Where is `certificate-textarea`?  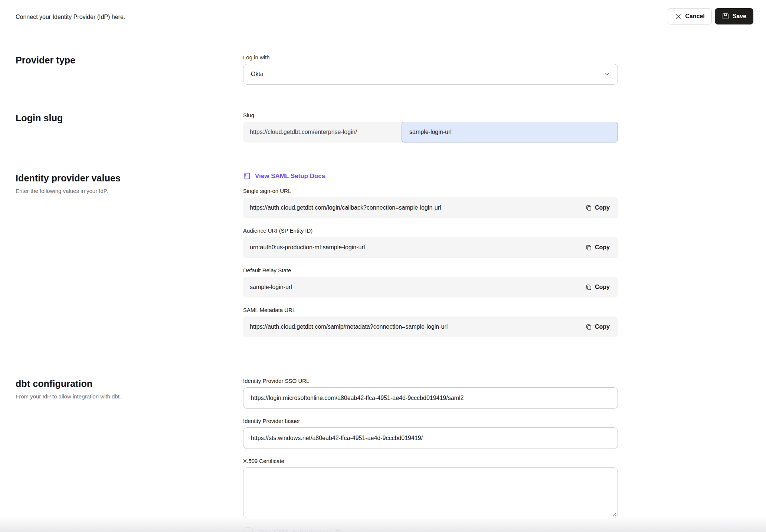 certificate-textarea is located at coordinates (431, 493).